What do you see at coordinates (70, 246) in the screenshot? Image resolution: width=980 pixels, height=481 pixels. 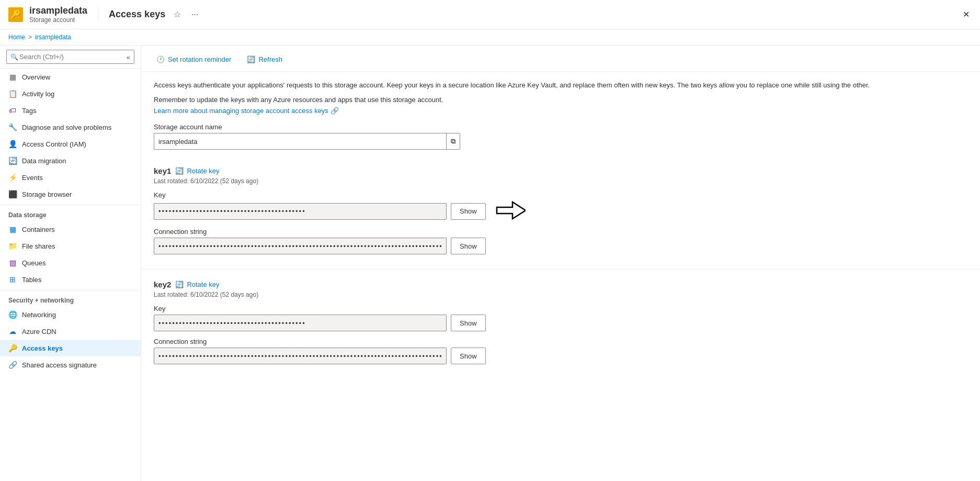 I see `sidebar-item-file-shares: 📁 File shares` at bounding box center [70, 246].